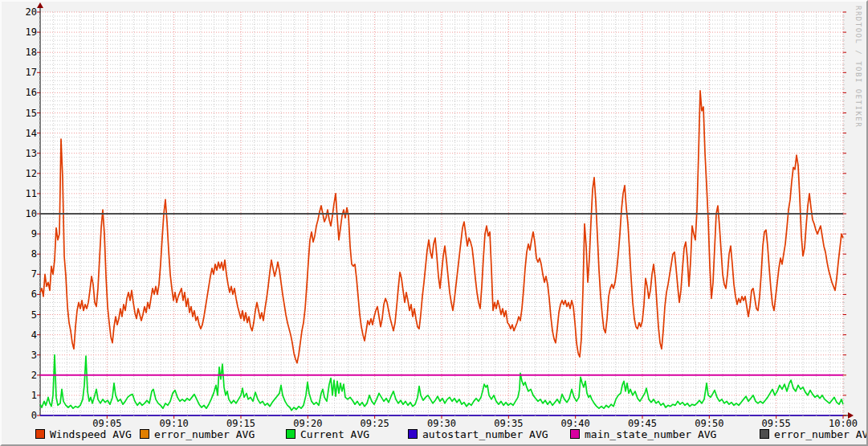  I want to click on legend-label: main_state_number AVG, so click(650, 434).